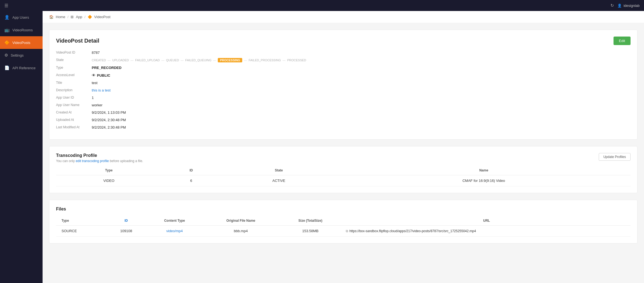 Image resolution: width=644 pixels, height=283 pixels. I want to click on videopost-id-row: VideoPost ID 8787, so click(343, 53).